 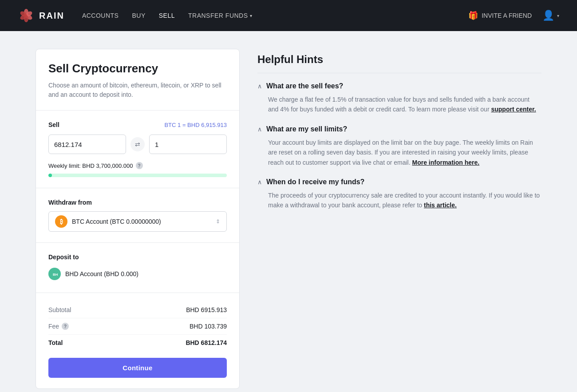 What do you see at coordinates (307, 129) in the screenshot?
I see `hint-question-sell-limits: What are my sell limits?` at bounding box center [307, 129].